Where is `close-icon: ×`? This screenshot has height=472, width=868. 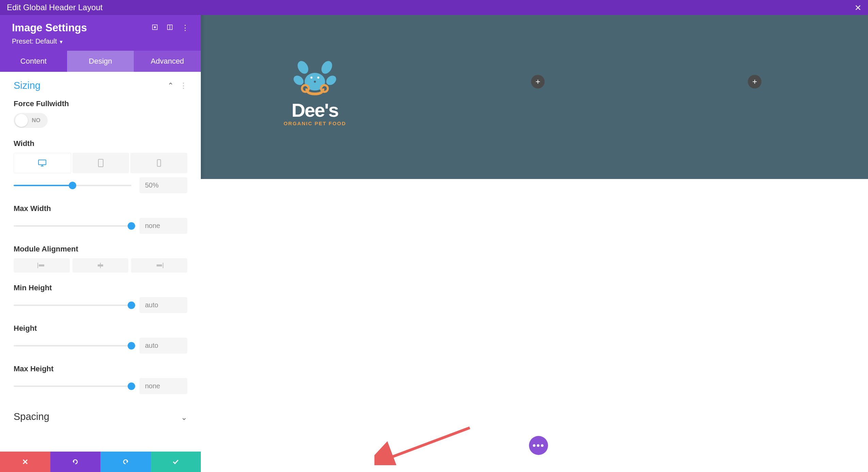 close-icon: × is located at coordinates (858, 7).